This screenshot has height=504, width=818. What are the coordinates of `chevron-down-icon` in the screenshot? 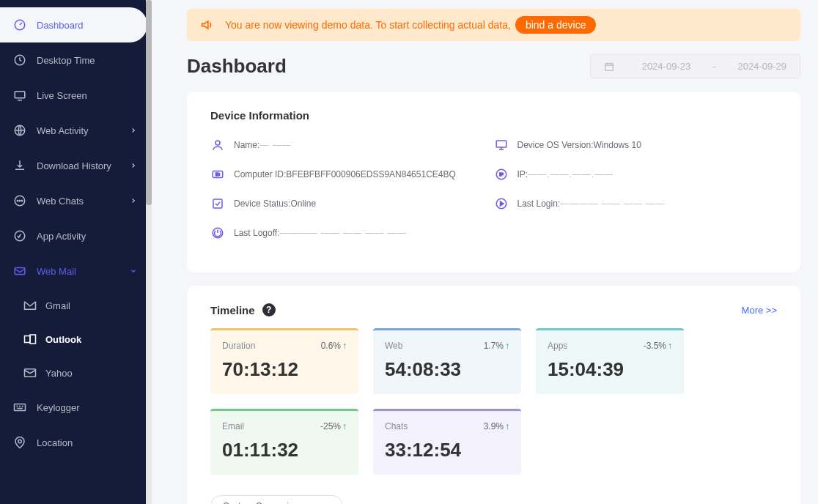 It's located at (134, 271).